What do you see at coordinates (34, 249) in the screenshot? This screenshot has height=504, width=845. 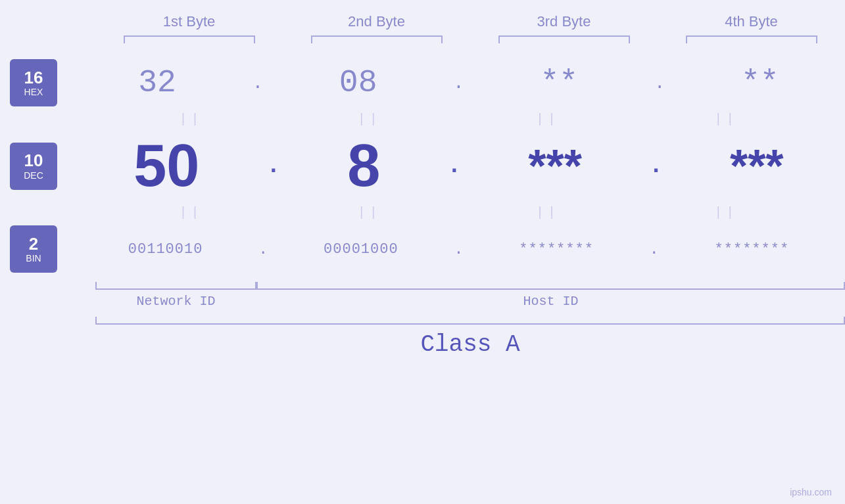 I see `bin-badge: 2 BIN` at bounding box center [34, 249].